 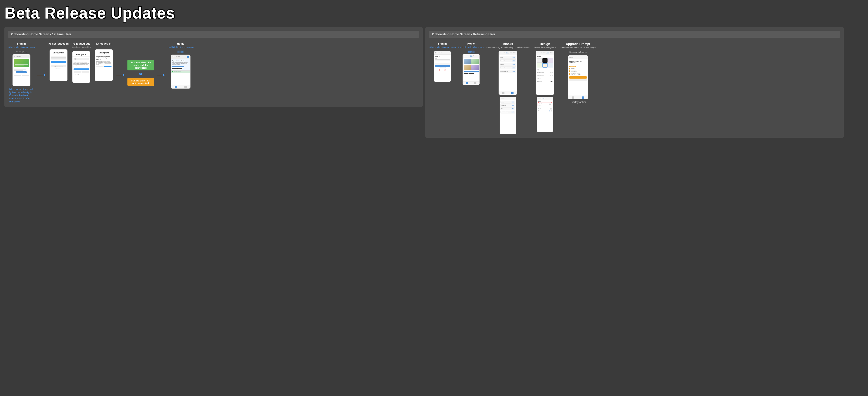 What do you see at coordinates (508, 105) in the screenshot?
I see `b2-social: Social Links Add` at bounding box center [508, 105].